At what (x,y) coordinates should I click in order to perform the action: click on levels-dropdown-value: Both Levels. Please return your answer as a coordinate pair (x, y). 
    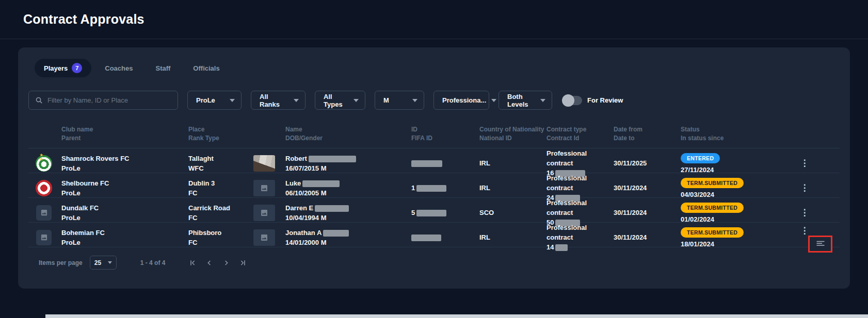
    Looking at the image, I should click on (521, 101).